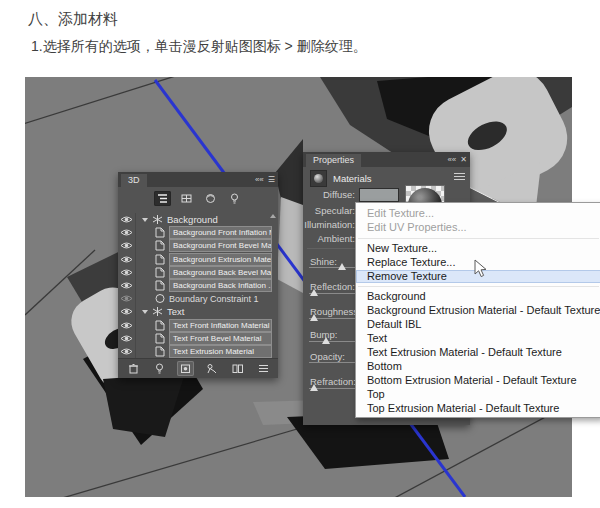 Image resolution: width=600 pixels, height=508 pixels. Describe the element at coordinates (198, 272) in the screenshot. I see `3d-layer-row: Background Back Bevel Mat...` at that location.